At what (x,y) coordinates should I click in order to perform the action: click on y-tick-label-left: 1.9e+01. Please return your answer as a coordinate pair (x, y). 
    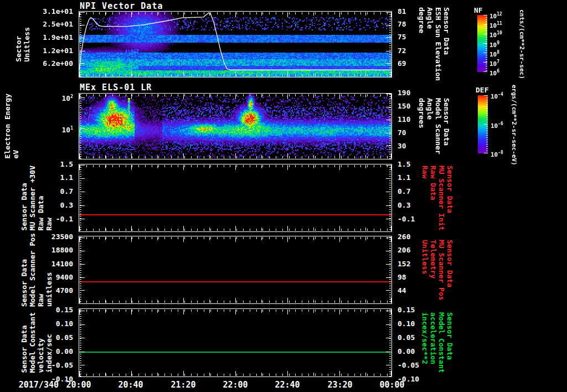
    Looking at the image, I should click on (49, 38).